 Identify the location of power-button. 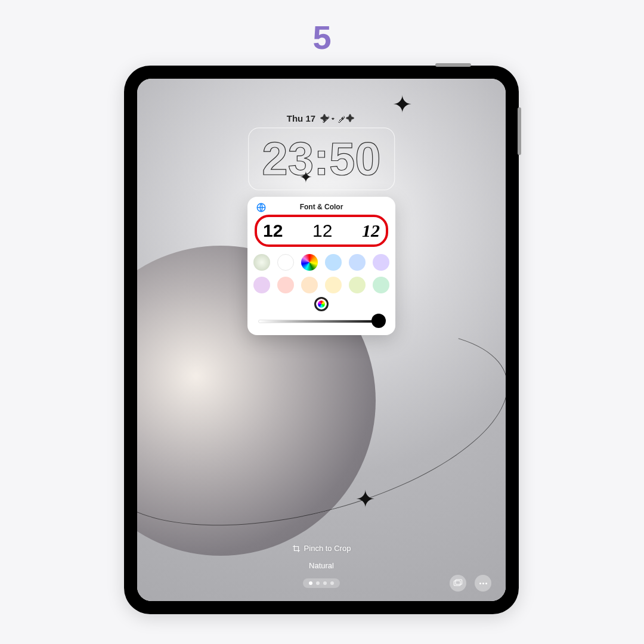
(453, 65).